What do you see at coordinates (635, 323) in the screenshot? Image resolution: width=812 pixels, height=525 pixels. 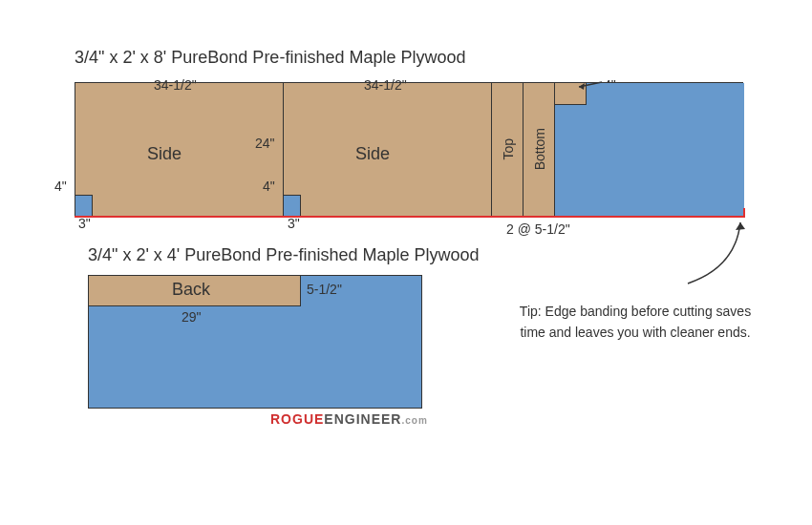 I see `tip-text: Tip: Edge banding before cutting saves t…` at bounding box center [635, 323].